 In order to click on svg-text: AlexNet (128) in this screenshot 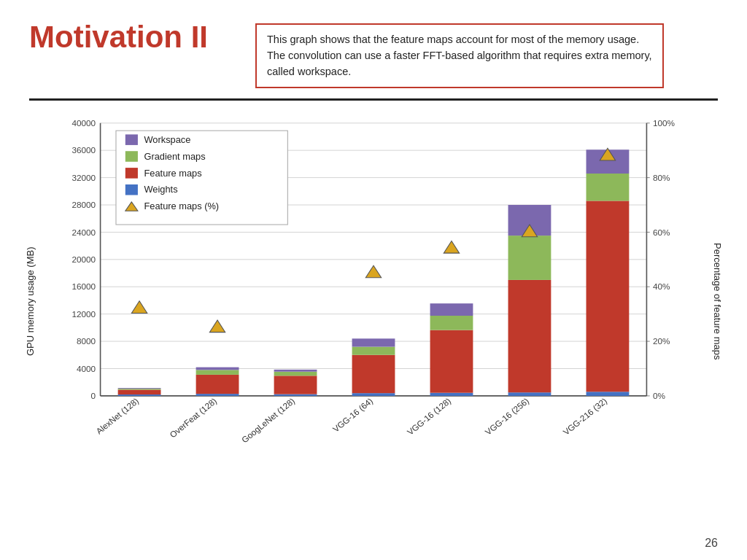, I will do `click(117, 416)`.